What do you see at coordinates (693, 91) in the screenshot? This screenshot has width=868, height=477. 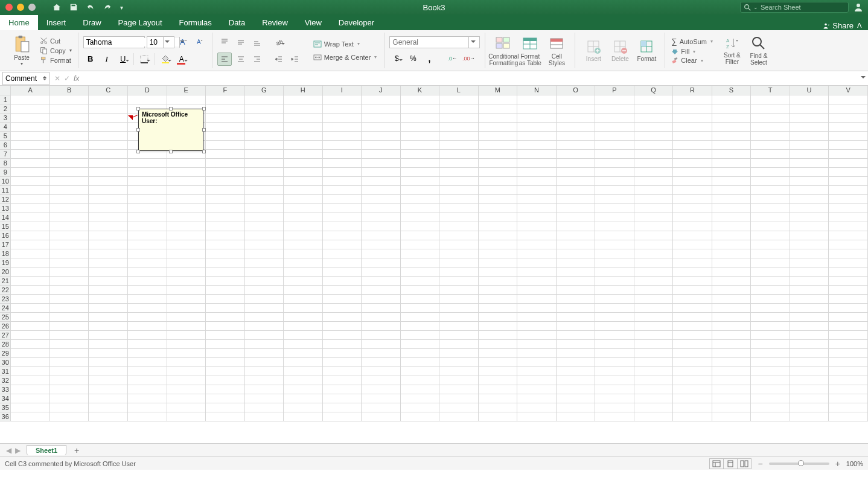 I see `column-header: R` at bounding box center [693, 91].